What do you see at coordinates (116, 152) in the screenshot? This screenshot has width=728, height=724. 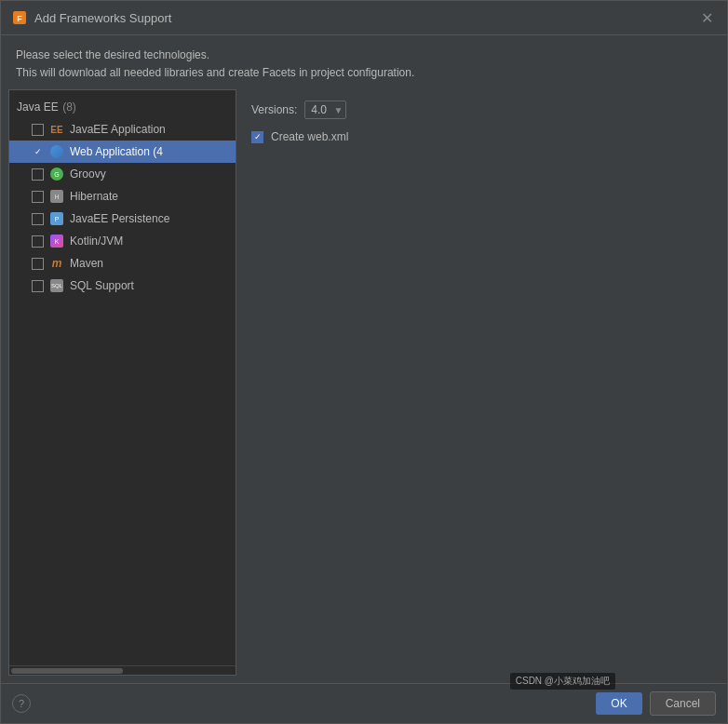 I see `label-web-application: Web Application (4` at bounding box center [116, 152].